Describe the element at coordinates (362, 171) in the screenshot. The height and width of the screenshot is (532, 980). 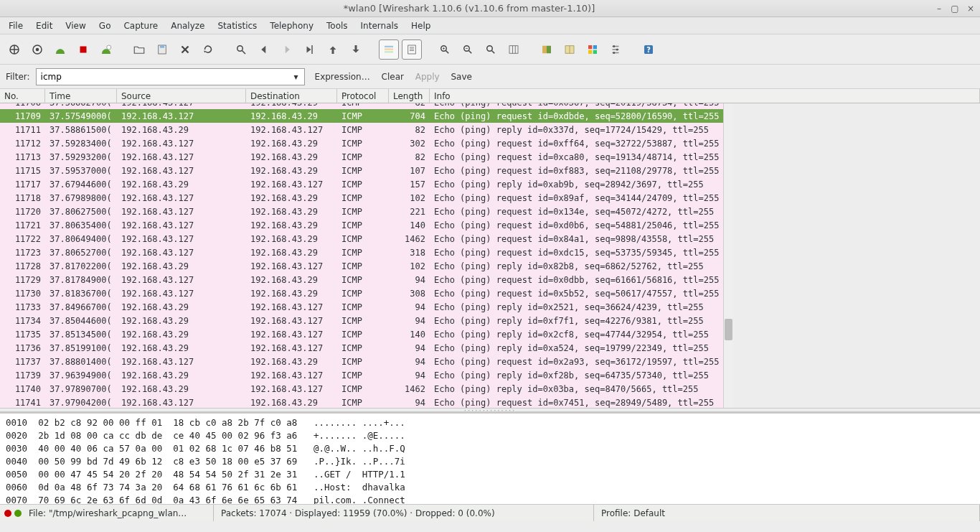
I see `table-row: 1171537.59537000(192.168.43.127192.168.4…` at that location.